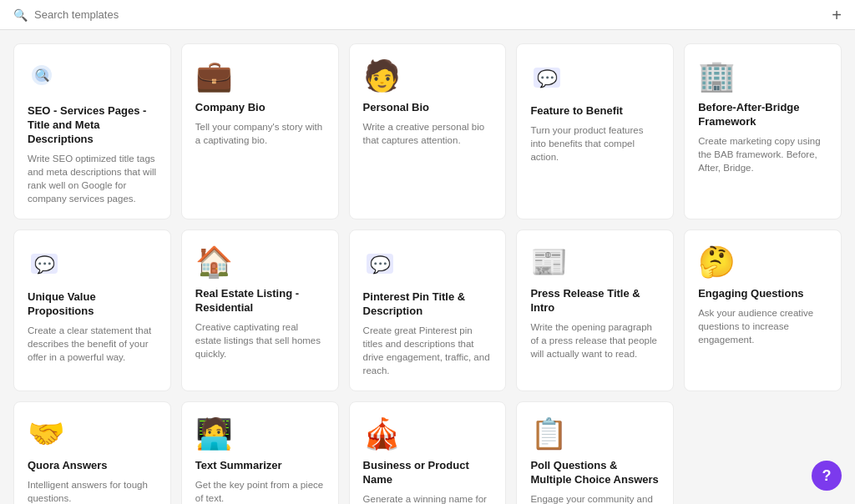 This screenshot has height=504, width=855. Describe the element at coordinates (428, 264) in the screenshot. I see `card-icon-pinterest-pin: 💬` at that location.